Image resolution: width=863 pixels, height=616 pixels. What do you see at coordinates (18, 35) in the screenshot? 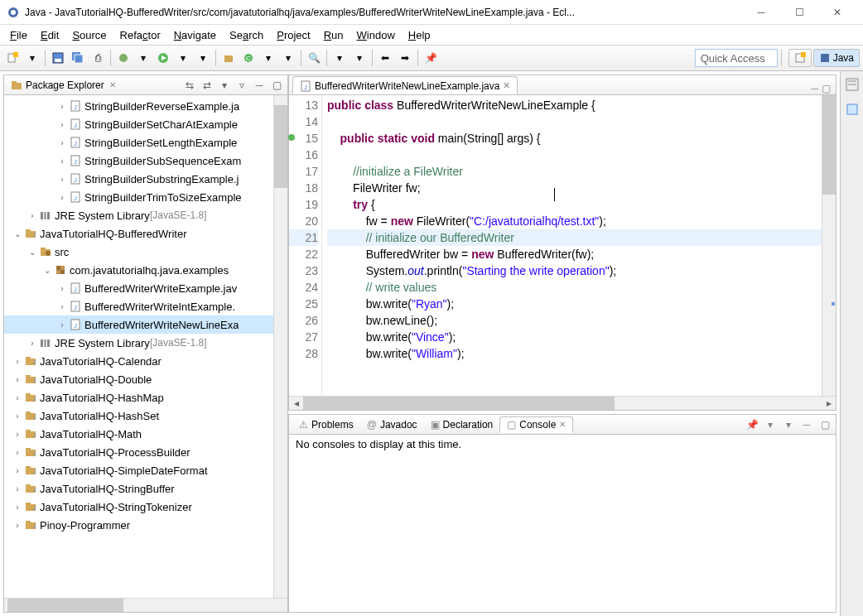
I see `menu-file: File` at bounding box center [18, 35].